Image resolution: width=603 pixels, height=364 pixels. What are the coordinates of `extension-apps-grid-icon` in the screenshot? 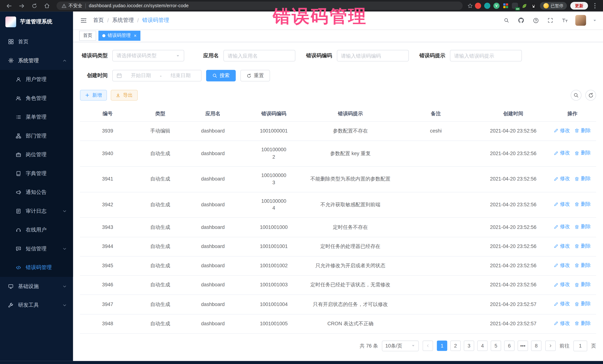 It's located at (506, 6).